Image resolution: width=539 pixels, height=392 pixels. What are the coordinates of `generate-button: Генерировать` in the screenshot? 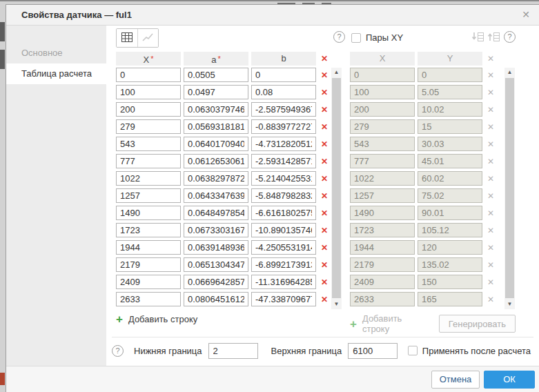 It's located at (478, 324).